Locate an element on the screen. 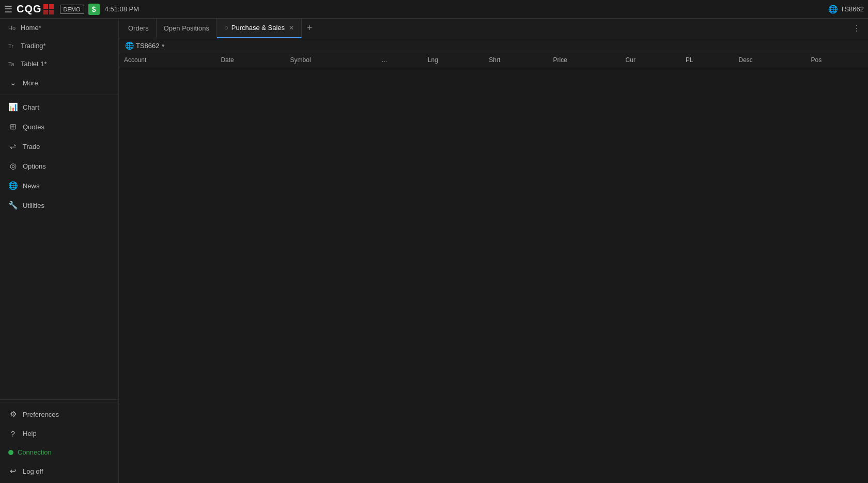 Image resolution: width=868 pixels, height=483 pixels. sidebar-trading-label: Trading* is located at coordinates (65, 46).